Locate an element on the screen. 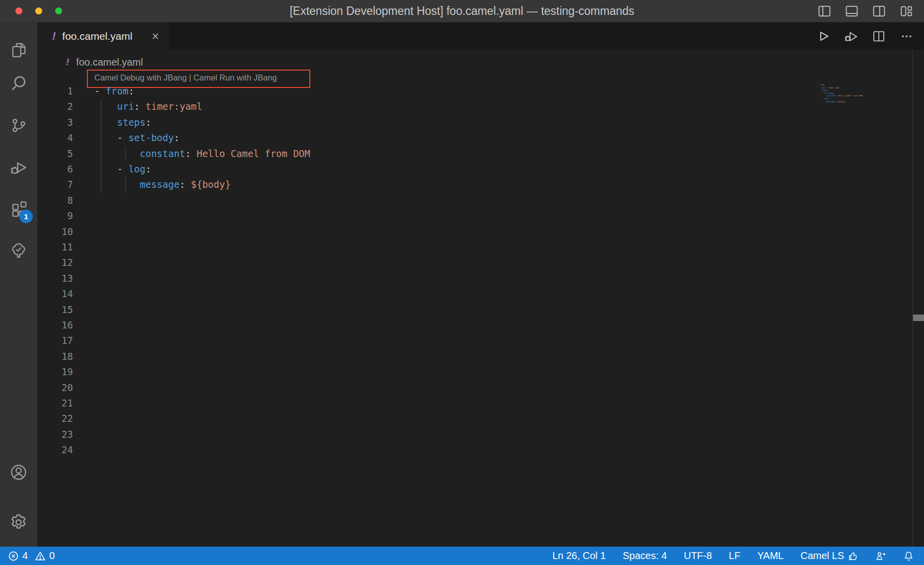 The width and height of the screenshot is (924, 565). code-line: - log: is located at coordinates (448, 169).